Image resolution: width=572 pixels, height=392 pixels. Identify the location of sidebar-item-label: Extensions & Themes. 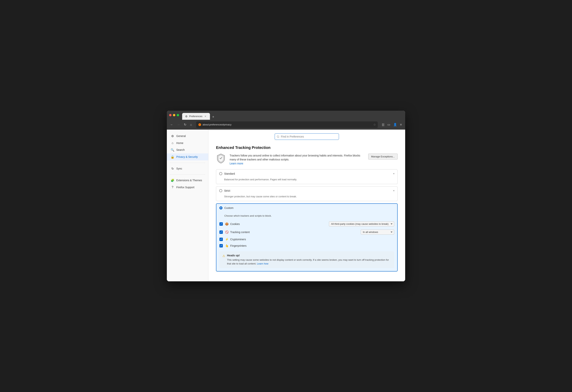
(189, 180).